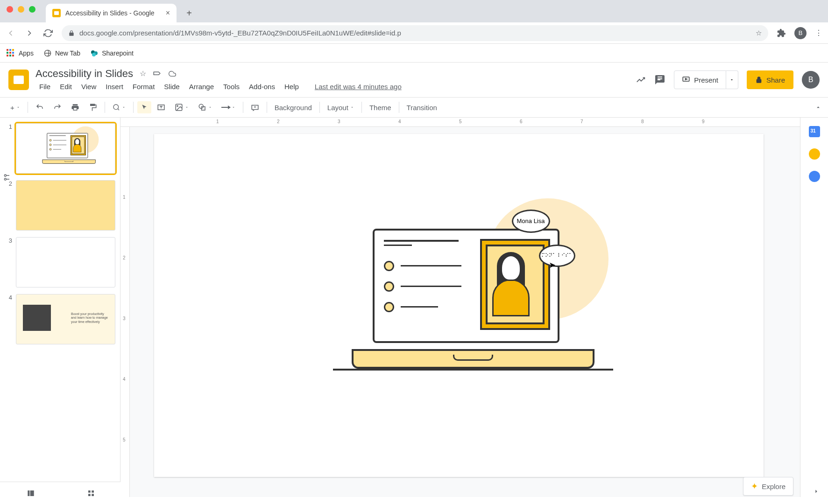 The image size is (828, 504). I want to click on cursor-icon, so click(144, 107).